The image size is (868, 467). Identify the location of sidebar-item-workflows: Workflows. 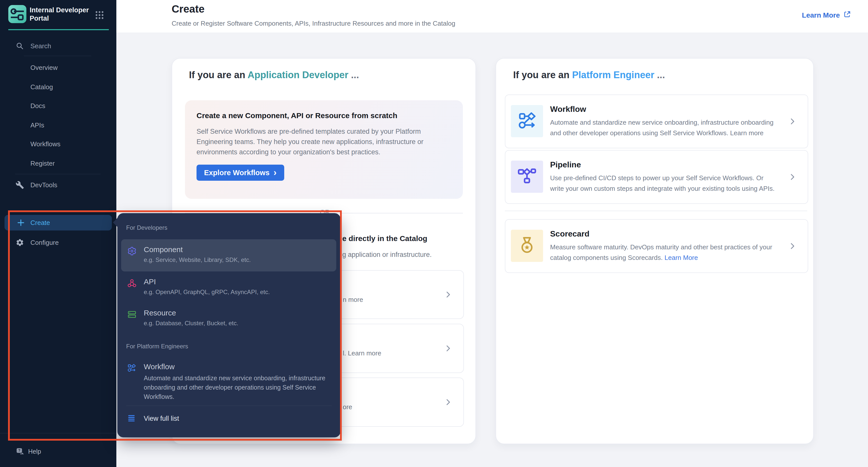
(58, 144).